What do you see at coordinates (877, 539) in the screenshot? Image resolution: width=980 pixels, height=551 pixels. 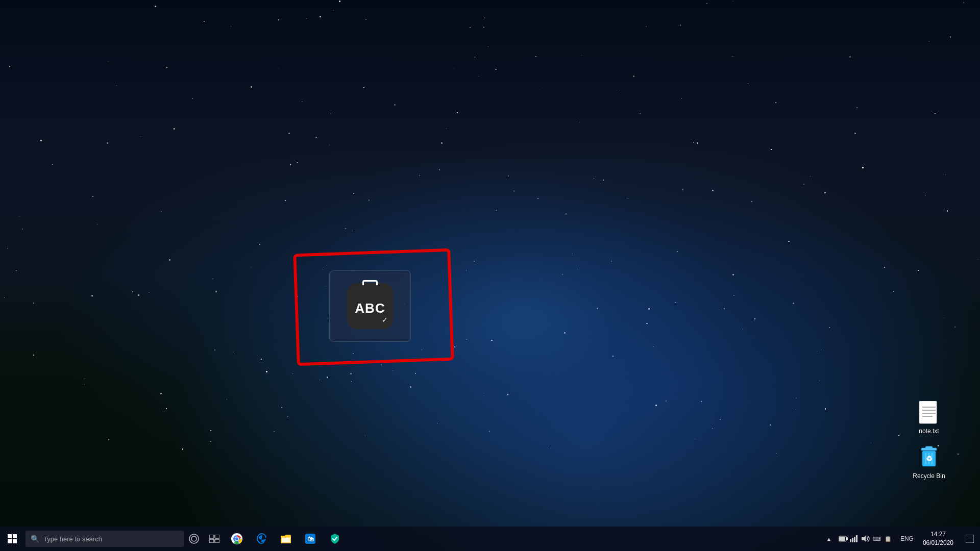 I see `connected-device-icon: ⌨` at bounding box center [877, 539].